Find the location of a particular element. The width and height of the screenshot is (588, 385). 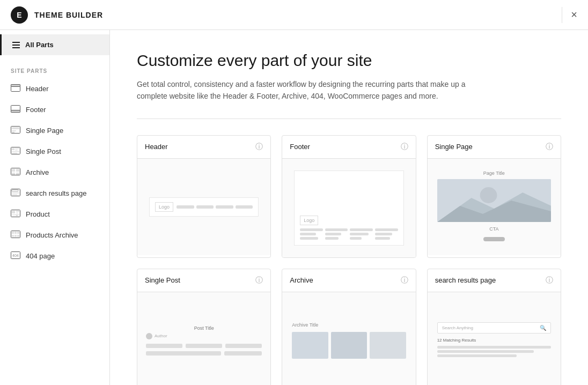

card-archive-title-bar: Archive ⓘ is located at coordinates (349, 281).